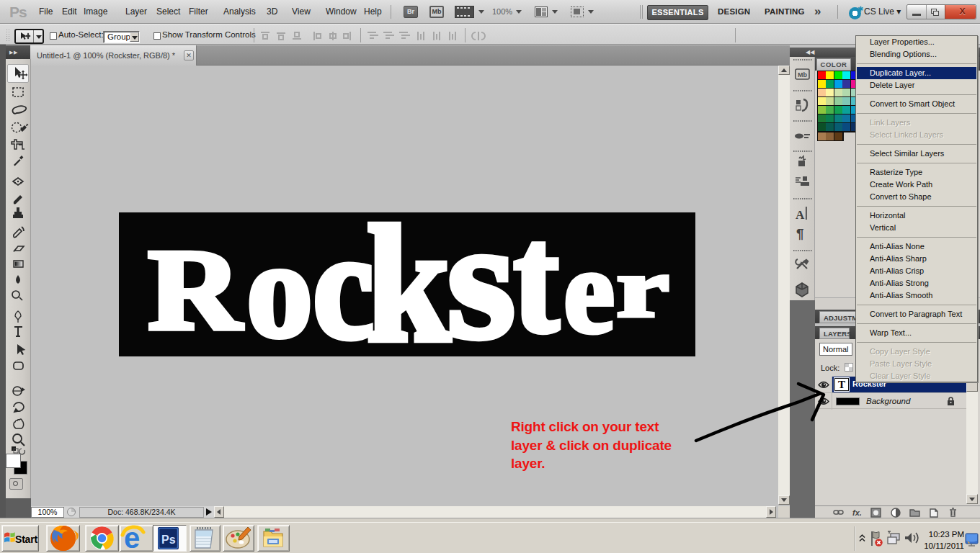 This screenshot has height=553, width=980. I want to click on svg-text: R, so click(196, 289).